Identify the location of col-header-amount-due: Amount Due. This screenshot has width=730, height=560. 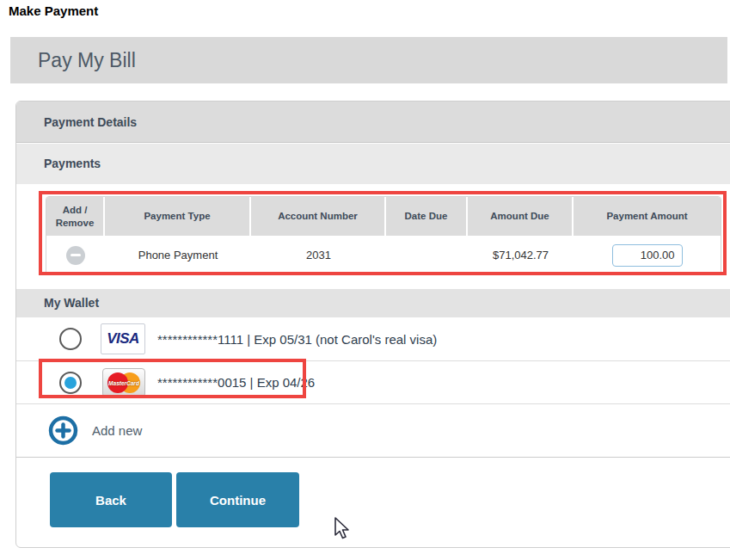
(521, 217).